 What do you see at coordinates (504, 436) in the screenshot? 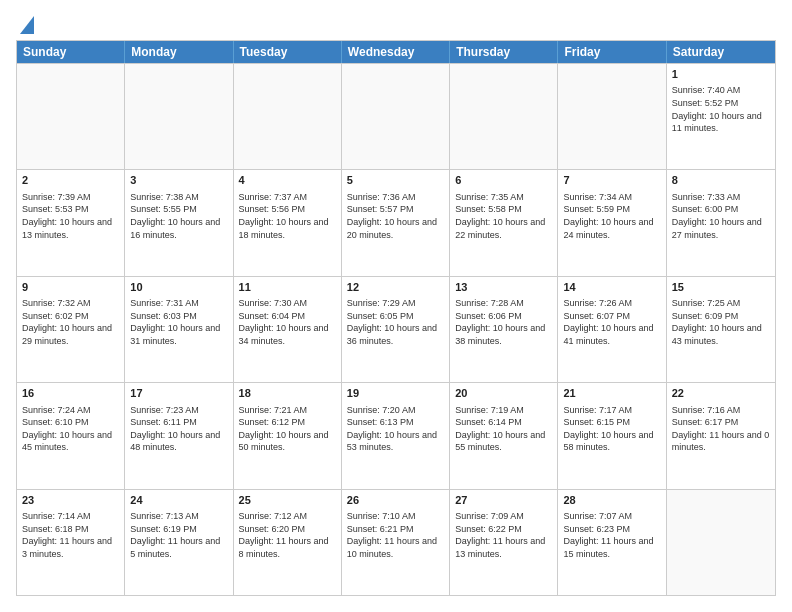
I see `calendar-cell-r3-c4: 20Sunrise: 7:19 AM Sunset: 6:14 PM Dayli…` at bounding box center [504, 436].